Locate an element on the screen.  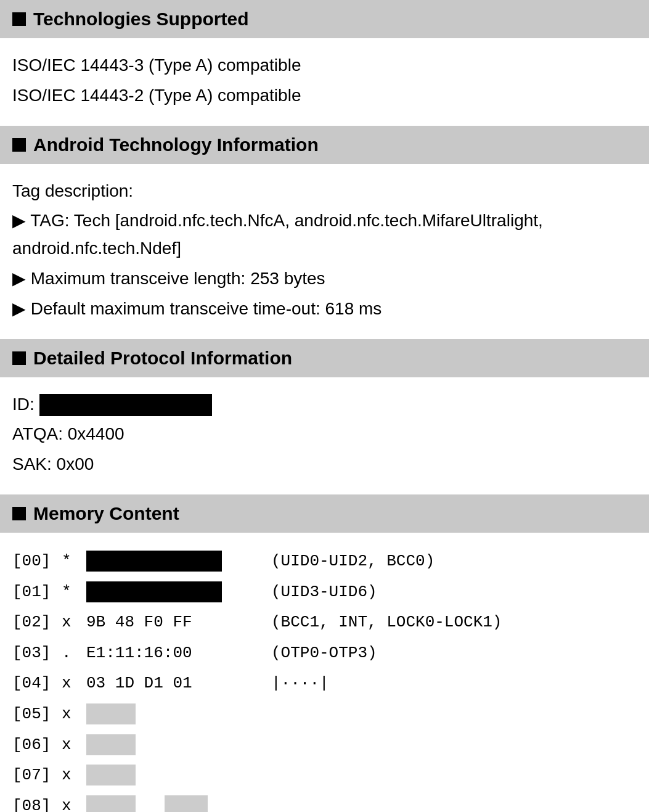
memory-content-title: Memory Content is located at coordinates (106, 514).